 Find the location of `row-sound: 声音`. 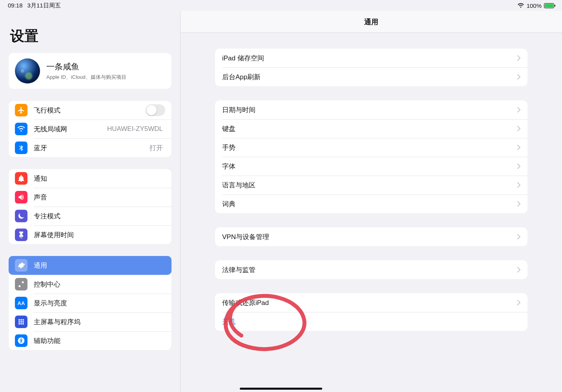

row-sound: 声音 is located at coordinates (90, 197).